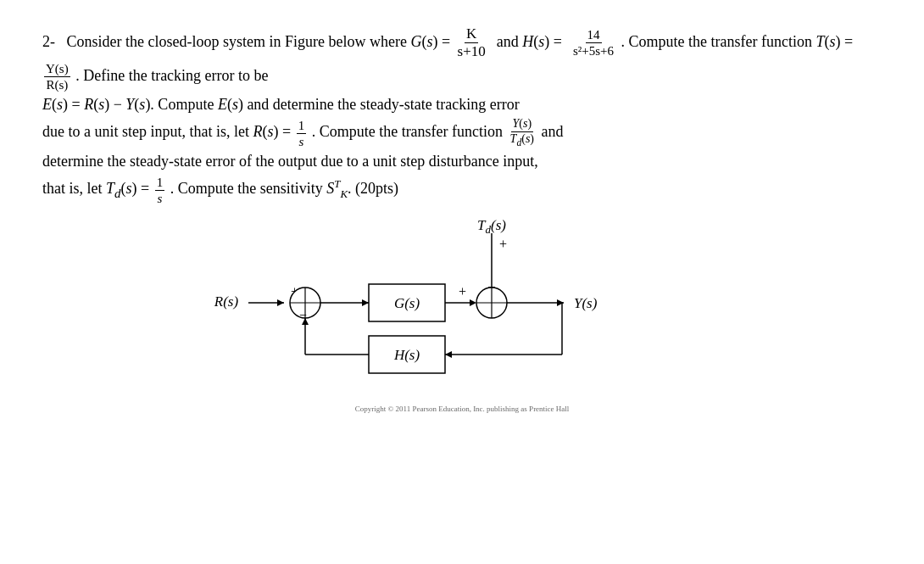 The image size is (924, 564). What do you see at coordinates (261, 42) in the screenshot?
I see `intro-text: Consider the closed-loop system in Figur…` at bounding box center [261, 42].